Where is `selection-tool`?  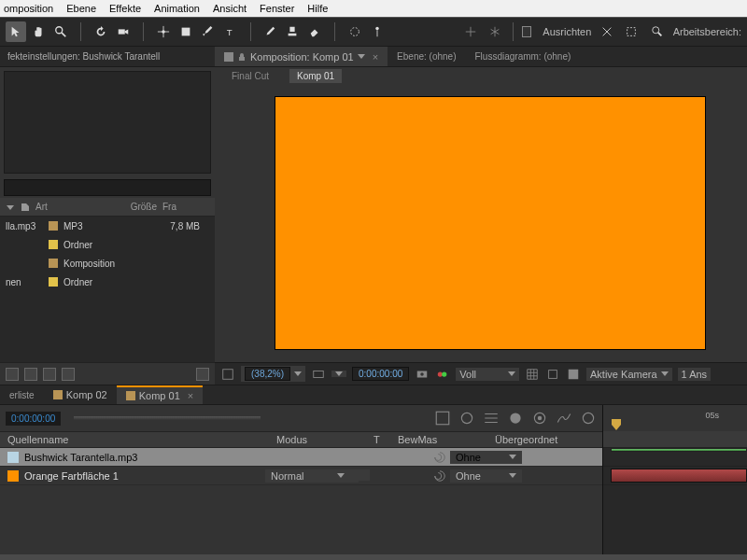 selection-tool is located at coordinates (16, 32).